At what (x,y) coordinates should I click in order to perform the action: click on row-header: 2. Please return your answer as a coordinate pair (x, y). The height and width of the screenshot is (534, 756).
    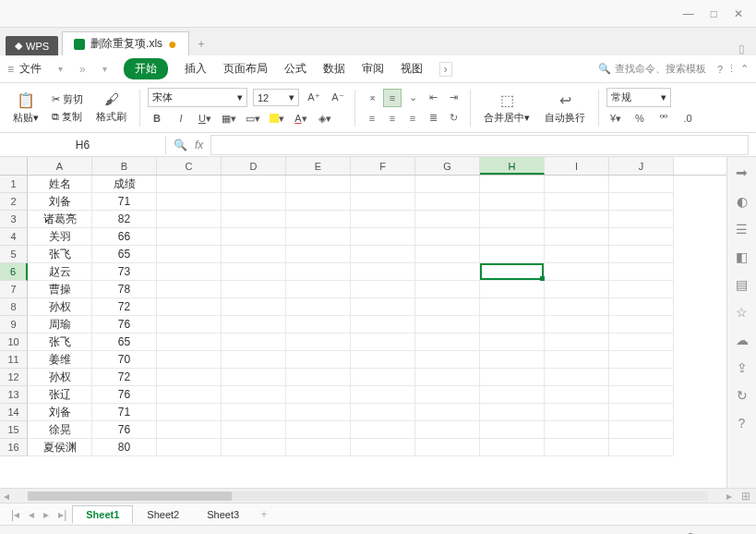
    Looking at the image, I should click on (14, 201).